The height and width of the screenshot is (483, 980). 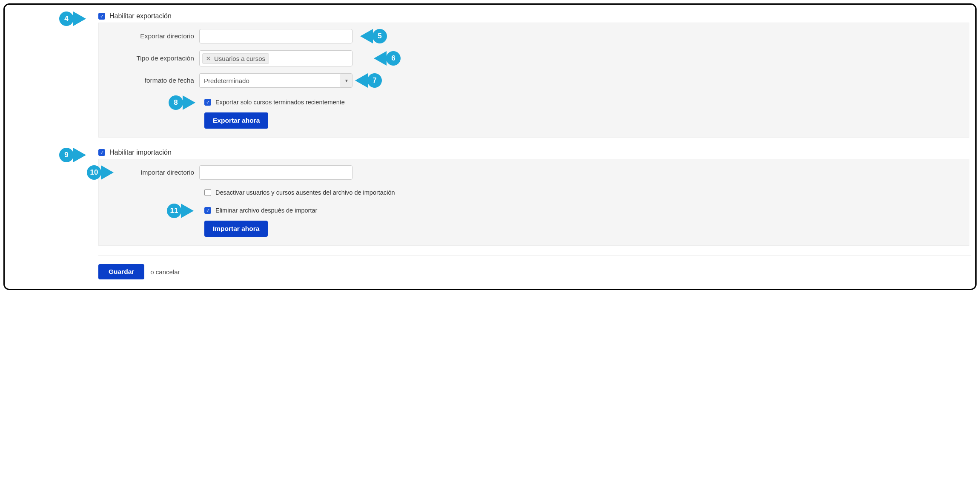 What do you see at coordinates (534, 36) in the screenshot?
I see `export-dir-row: Exportar directorio 5` at bounding box center [534, 36].